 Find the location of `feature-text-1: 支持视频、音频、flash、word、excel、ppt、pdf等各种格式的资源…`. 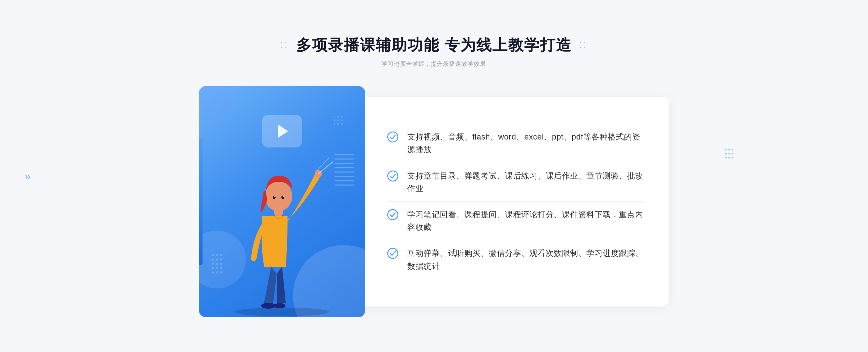

feature-text-1: 支持视频、音频、flash、word、excel、ppt、pdf等各种格式的资源… is located at coordinates (526, 143).